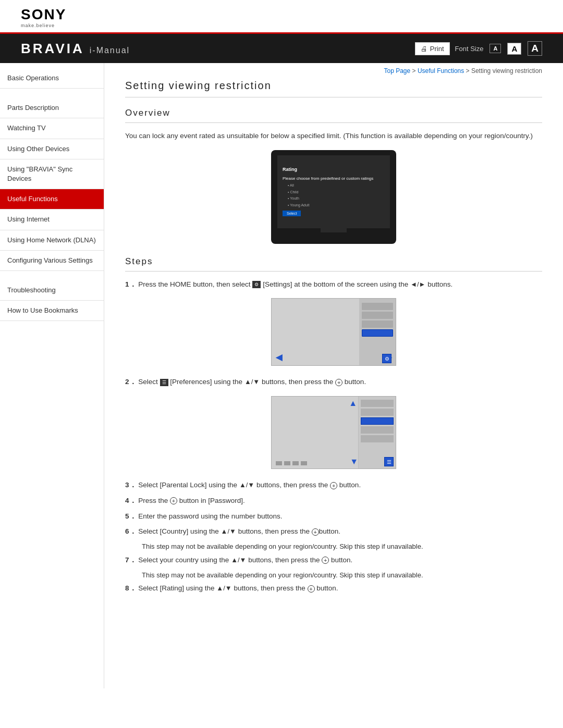 Image resolution: width=563 pixels, height=728 pixels. What do you see at coordinates (334, 197) in the screenshot?
I see `tv-mockup: Rating Please choose from predefined or …` at bounding box center [334, 197].